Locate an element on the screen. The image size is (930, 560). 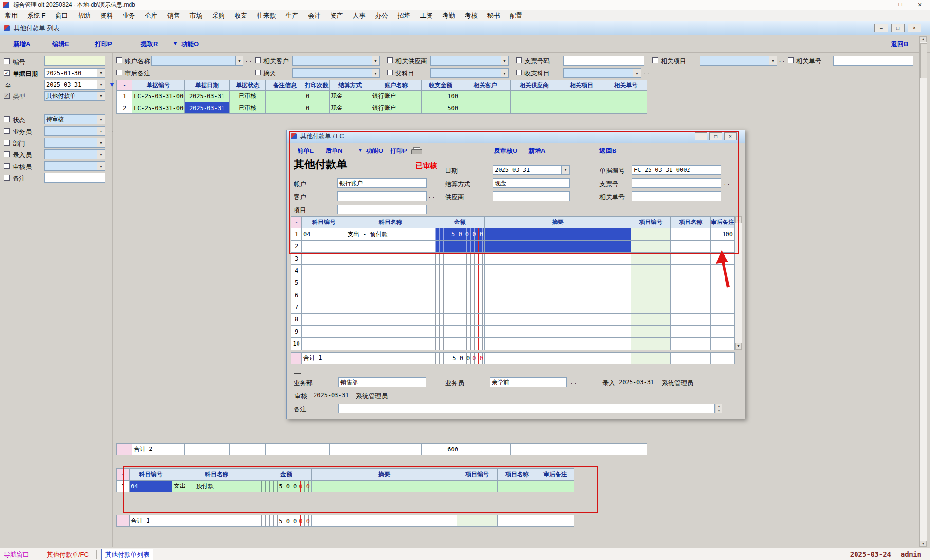
summary-dropdown: ▼ is located at coordinates (336, 73).